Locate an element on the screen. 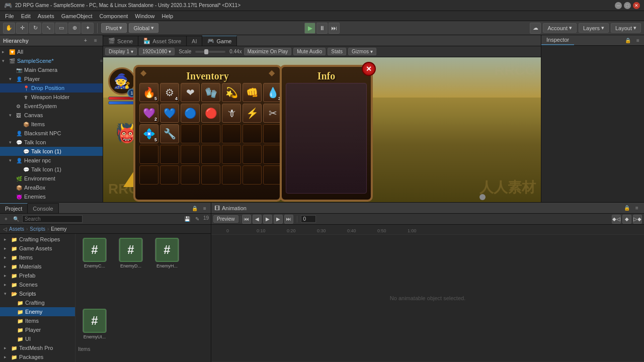  inv-cell-0: 🔥5 is located at coordinates (149, 93).